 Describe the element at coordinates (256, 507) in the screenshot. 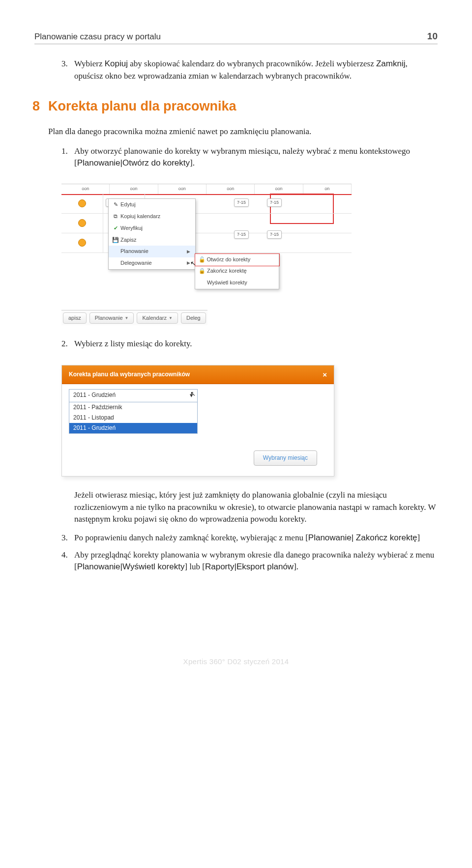

I see `paragraph: Jeżeli otwierasz miesiąc, który jest już…` at that location.